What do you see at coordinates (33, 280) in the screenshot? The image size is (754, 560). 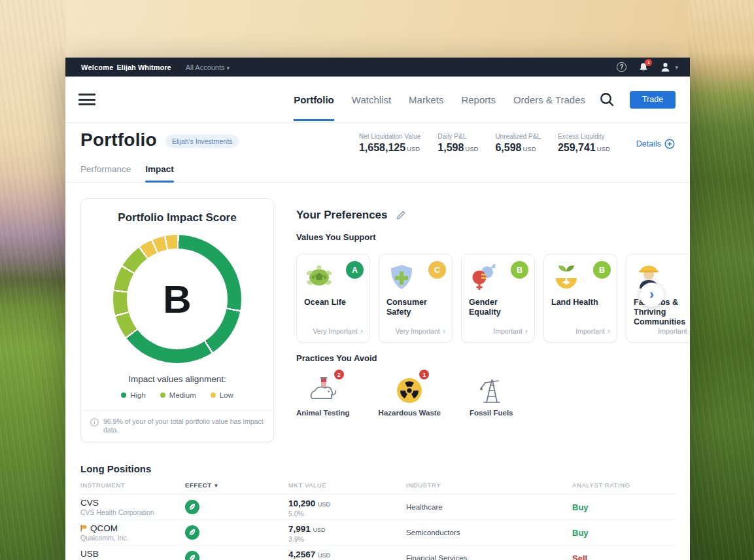 I see `background-photo-left` at bounding box center [33, 280].